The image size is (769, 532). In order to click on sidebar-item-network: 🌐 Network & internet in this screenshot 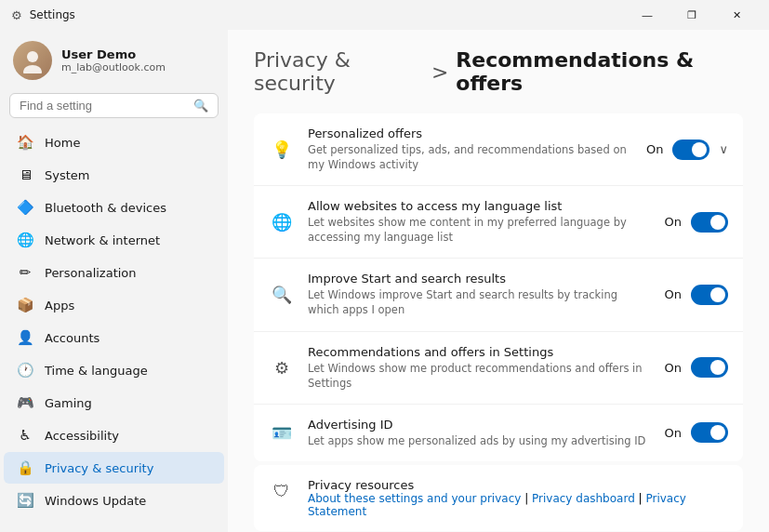, I will do `click(113, 240)`.